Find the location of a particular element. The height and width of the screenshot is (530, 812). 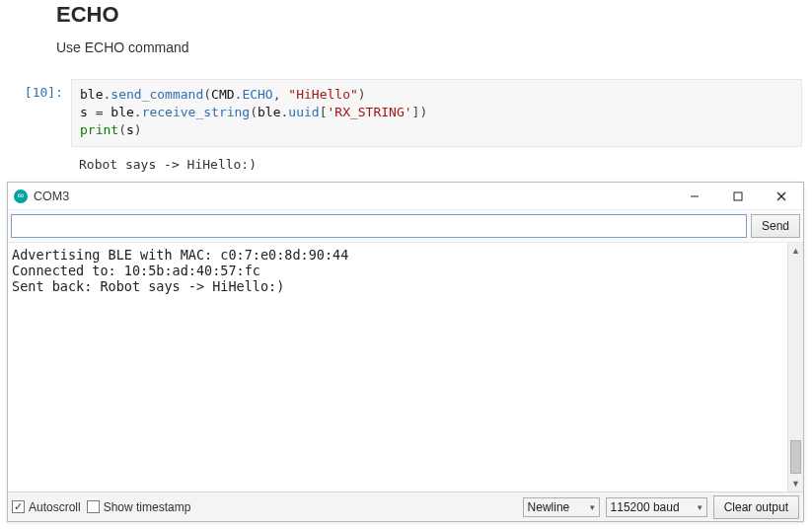

minimize-button is located at coordinates (695, 195).